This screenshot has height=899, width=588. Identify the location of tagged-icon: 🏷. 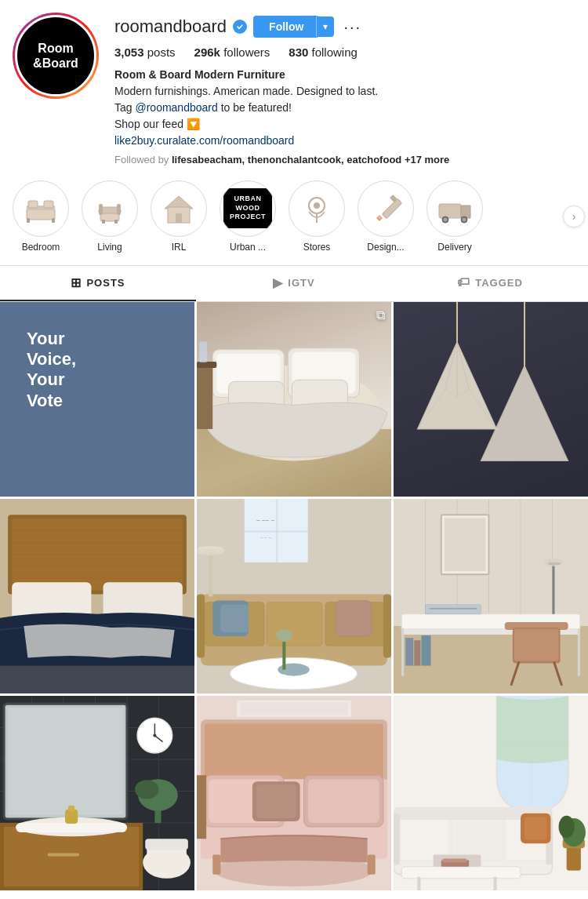
(464, 282).